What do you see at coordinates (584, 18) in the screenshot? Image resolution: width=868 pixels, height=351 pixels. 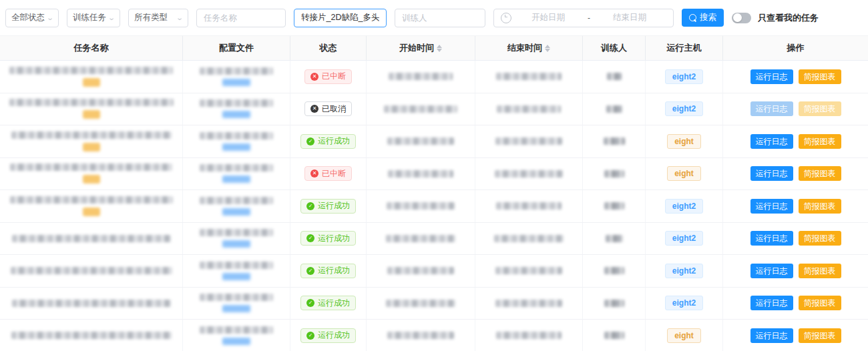 I see `date-range-picker: 开始日期 - 结束日期` at bounding box center [584, 18].